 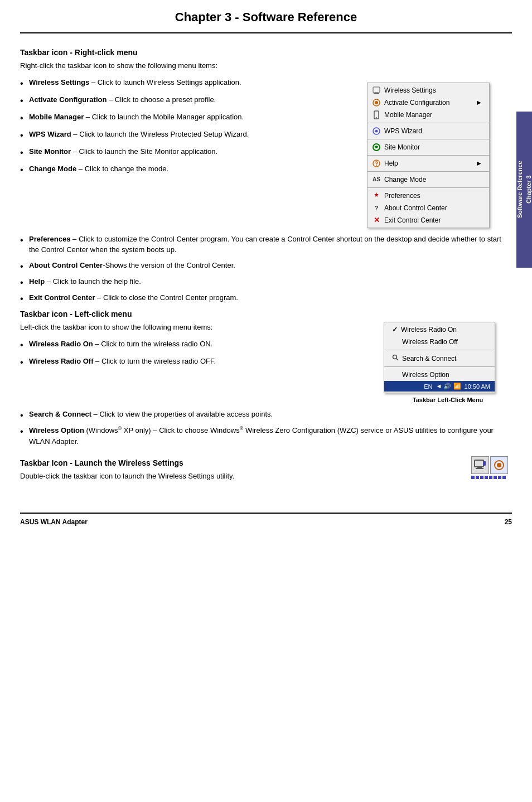 I want to click on bullet-text: Search & Connect – Click to view the pro…, so click(x=151, y=415).